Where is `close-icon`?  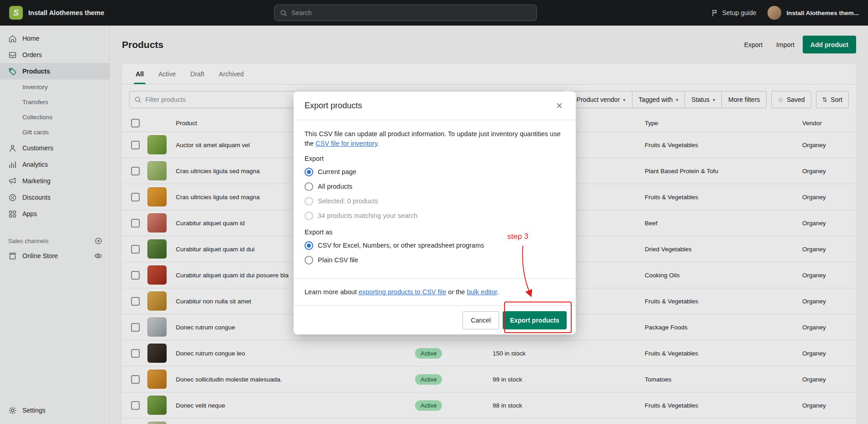 close-icon is located at coordinates (559, 106).